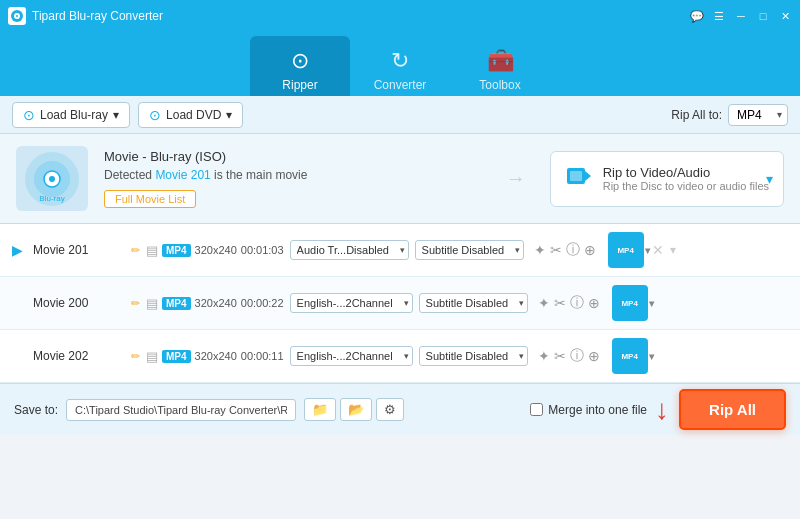 The height and width of the screenshot is (519, 800). Describe the element at coordinates (536, 410) in the screenshot. I see `merge-checkbox` at that location.